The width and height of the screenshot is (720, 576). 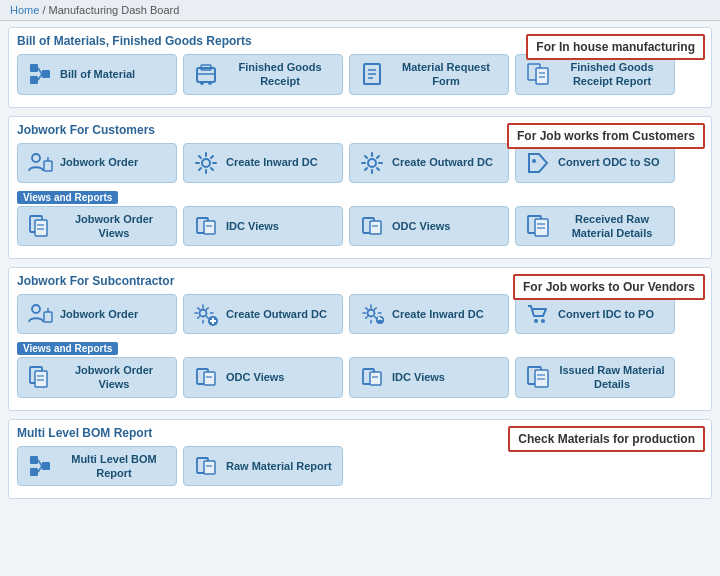 What do you see at coordinates (538, 163) in the screenshot?
I see `tag-icon` at bounding box center [538, 163].